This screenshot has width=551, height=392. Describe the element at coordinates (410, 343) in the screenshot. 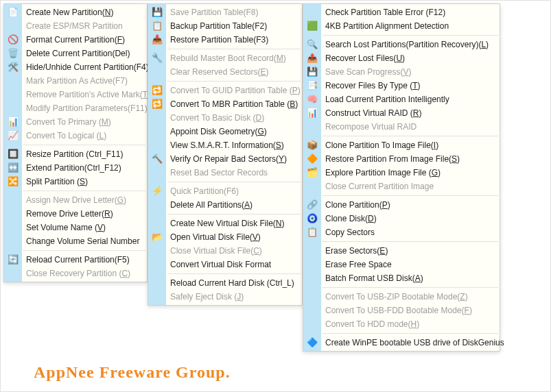

I see `menu-item: 🔷Create WinPE bootable USB drive of Disk…` at that location.